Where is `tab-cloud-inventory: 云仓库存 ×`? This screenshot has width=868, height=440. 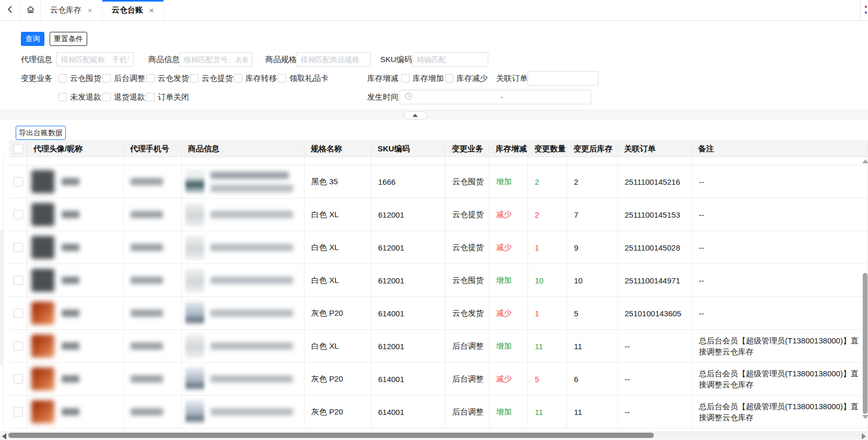 tab-cloud-inventory: 云仓库存 × is located at coordinates (72, 10).